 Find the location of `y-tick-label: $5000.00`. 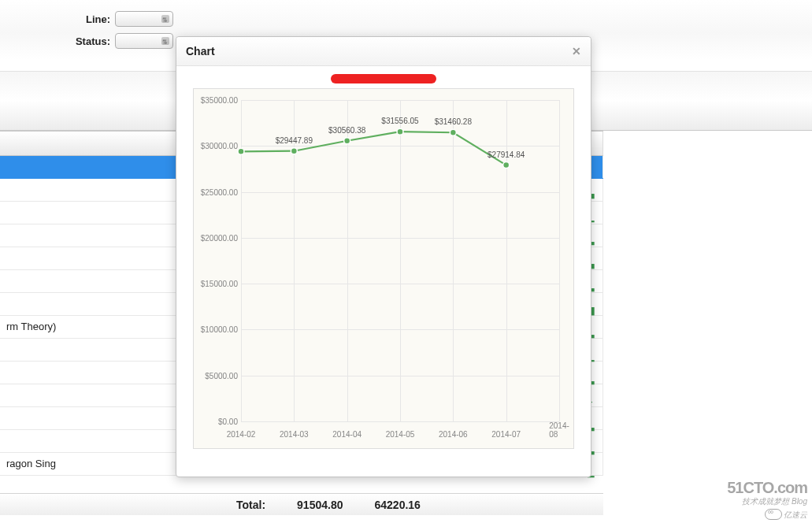

y-tick-label: $5000.00 is located at coordinates (217, 375).